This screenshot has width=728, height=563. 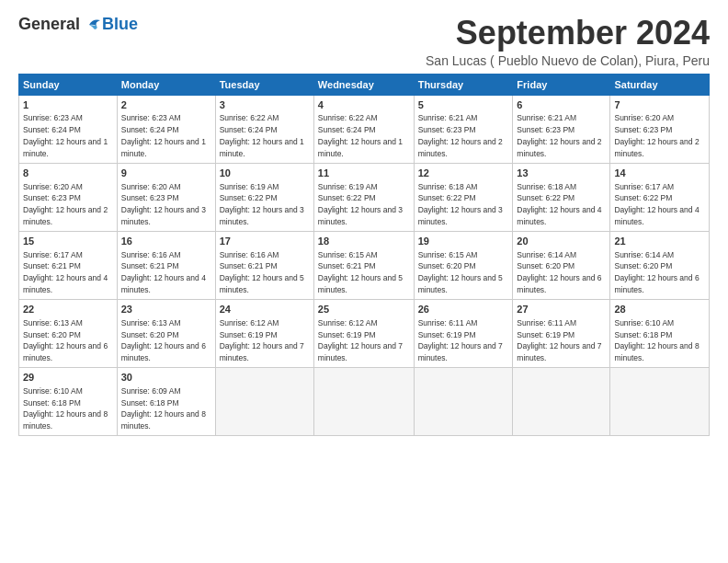 What do you see at coordinates (562, 197) in the screenshot?
I see `calendar-cell: 13Sunrise: 6:18 AMSunset: 6:22 PMDayligh…` at bounding box center [562, 197].